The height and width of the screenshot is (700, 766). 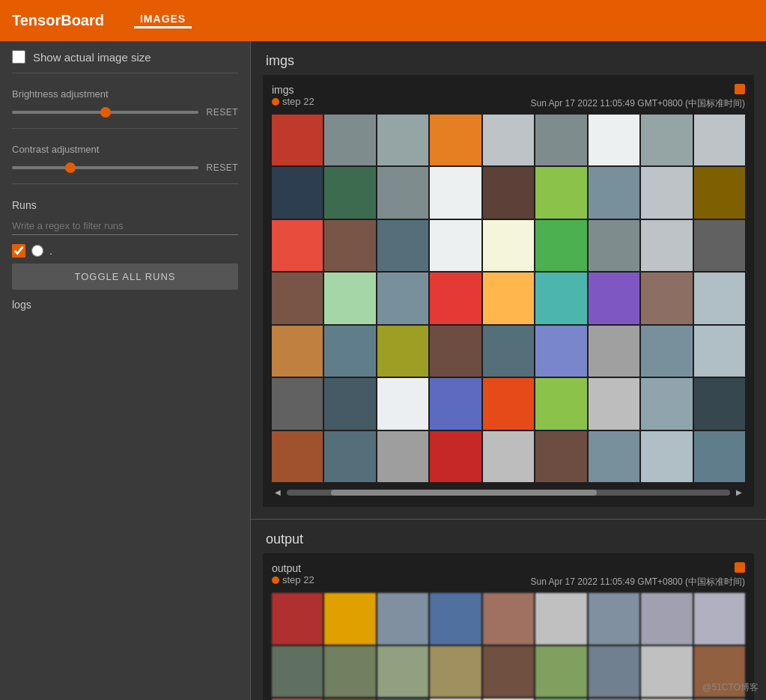 I want to click on output-step-dot, so click(x=276, y=580).